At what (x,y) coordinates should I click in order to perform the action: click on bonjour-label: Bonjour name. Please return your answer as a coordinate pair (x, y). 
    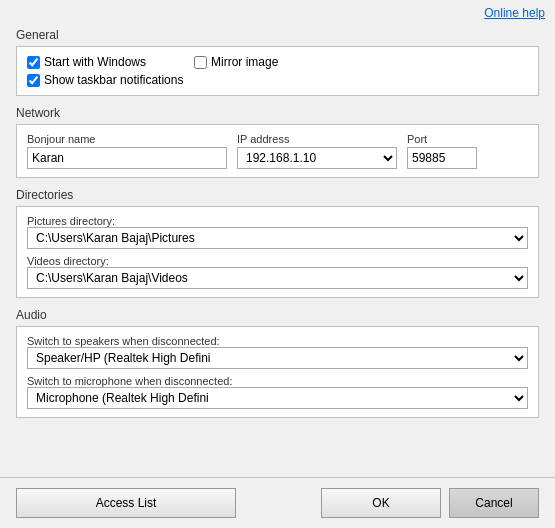
    Looking at the image, I should click on (127, 139).